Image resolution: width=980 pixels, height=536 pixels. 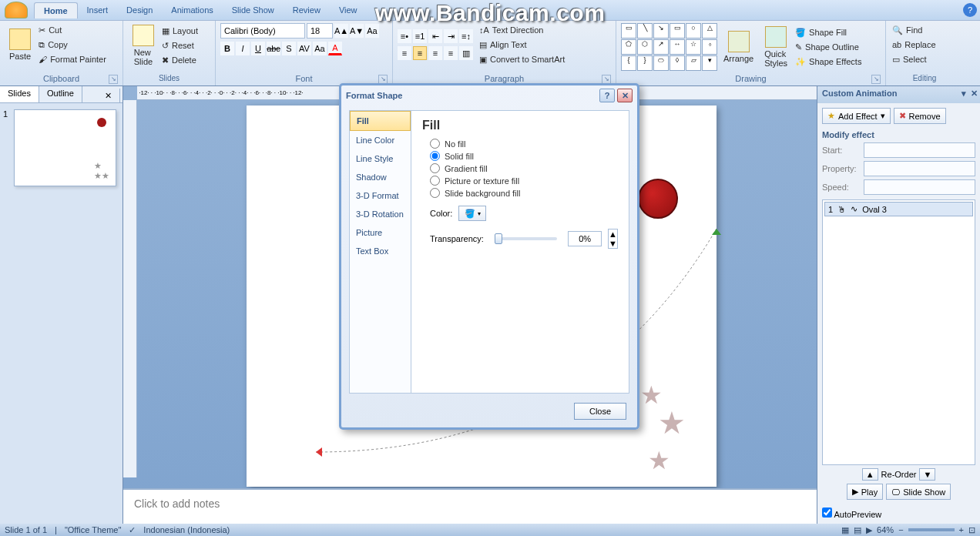 I want to click on zoom-slider, so click(x=931, y=530).